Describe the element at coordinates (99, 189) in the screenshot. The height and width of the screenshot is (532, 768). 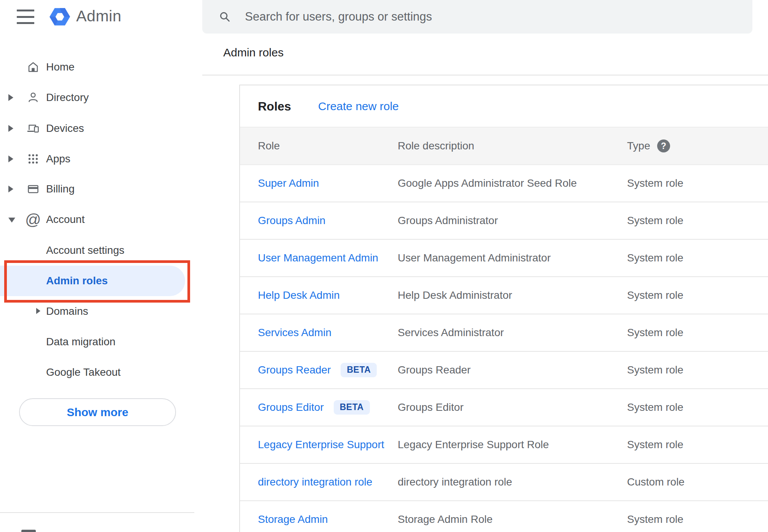
I see `sidebar-item-billing: Billing` at that location.